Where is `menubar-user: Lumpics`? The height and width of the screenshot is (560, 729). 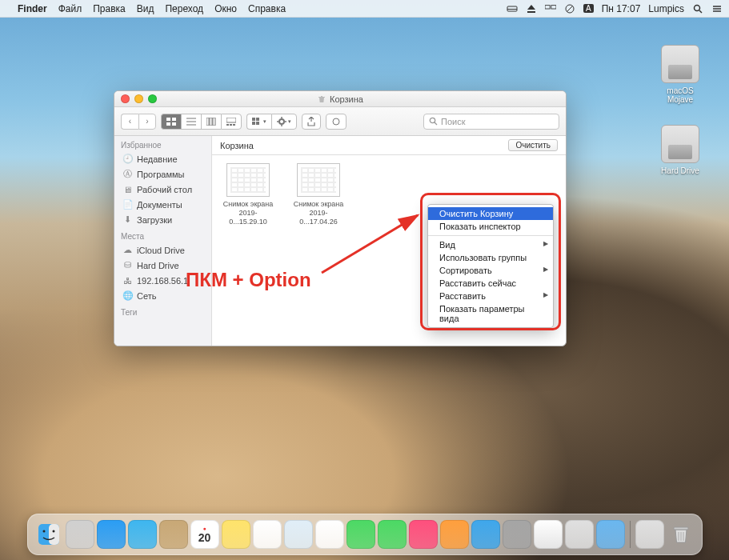 menubar-user: Lumpics is located at coordinates (666, 9).